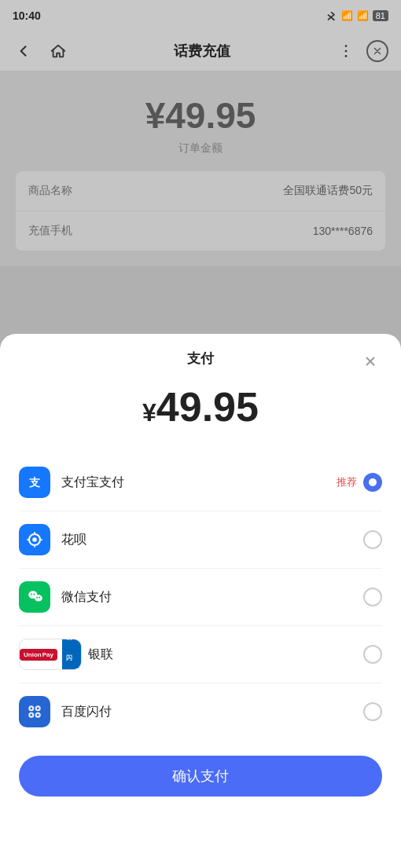 The width and height of the screenshot is (401, 868). What do you see at coordinates (149, 412) in the screenshot?
I see `modal-amount-prefix: ¥` at bounding box center [149, 412].